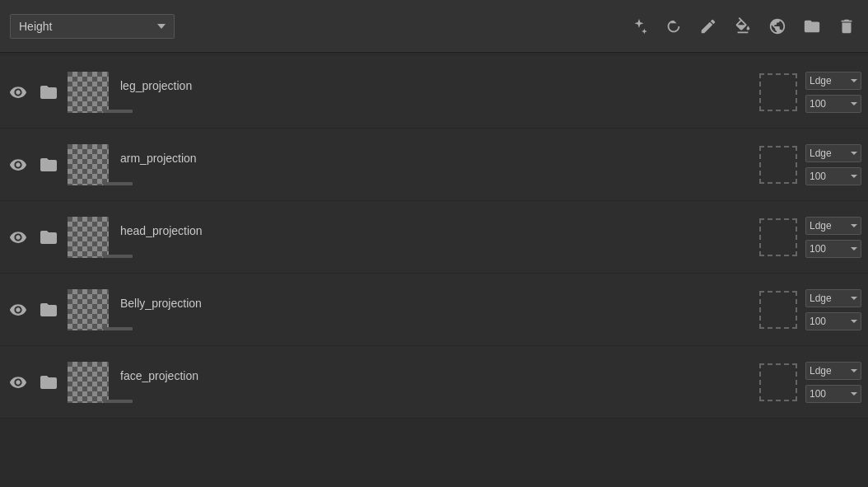 This screenshot has width=868, height=487. What do you see at coordinates (440, 165) in the screenshot?
I see `layer-name: arm_projection` at bounding box center [440, 165].